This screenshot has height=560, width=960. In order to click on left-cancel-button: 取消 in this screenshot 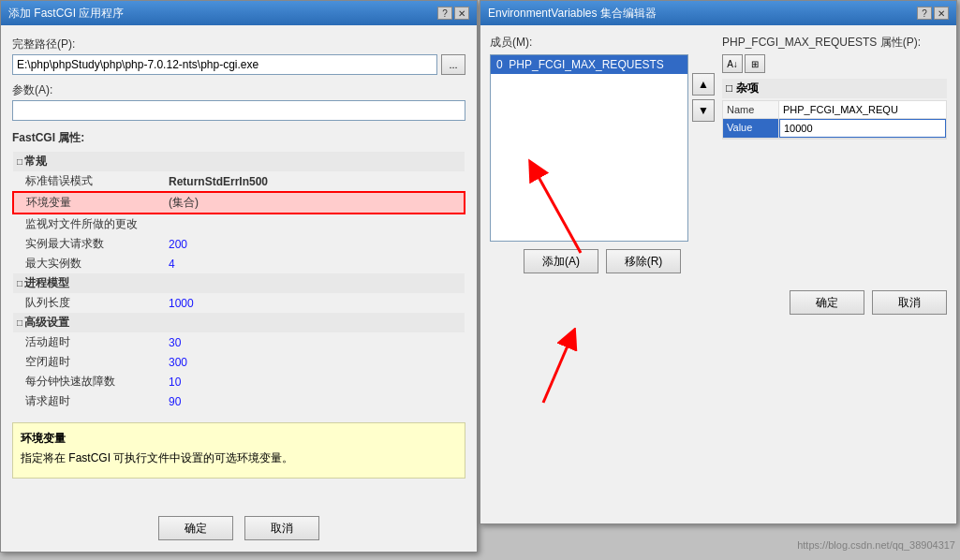, I will do `click(282, 528)`.